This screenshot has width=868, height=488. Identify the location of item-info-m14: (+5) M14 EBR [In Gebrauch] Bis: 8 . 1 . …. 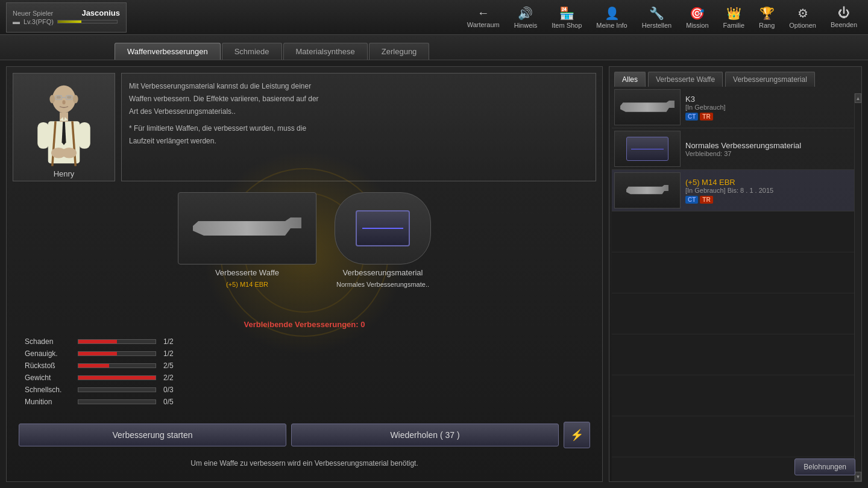
(771, 190).